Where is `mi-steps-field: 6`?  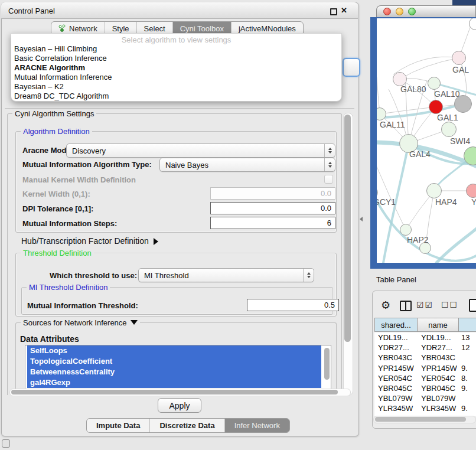
mi-steps-field: 6 is located at coordinates (273, 223).